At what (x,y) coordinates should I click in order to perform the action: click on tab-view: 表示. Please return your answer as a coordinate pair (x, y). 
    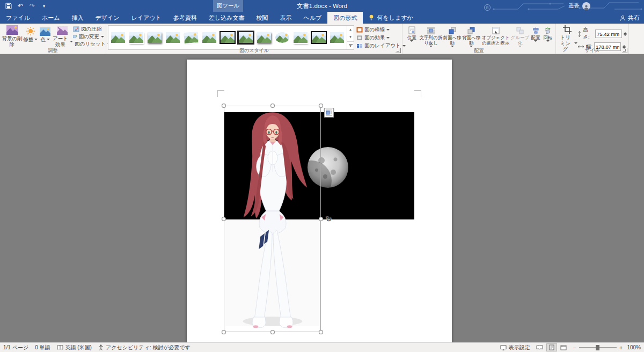
    Looking at the image, I should click on (286, 18).